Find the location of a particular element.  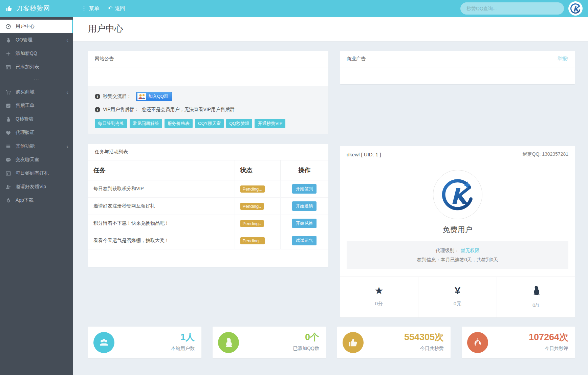

table-row: 看看今天运气是否爆棚，抽取大奖！ Pending... 试试运气 is located at coordinates (208, 241).